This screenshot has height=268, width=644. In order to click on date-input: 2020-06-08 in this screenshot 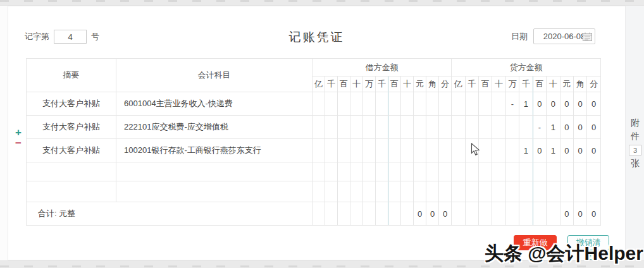, I will do `click(564, 37)`.